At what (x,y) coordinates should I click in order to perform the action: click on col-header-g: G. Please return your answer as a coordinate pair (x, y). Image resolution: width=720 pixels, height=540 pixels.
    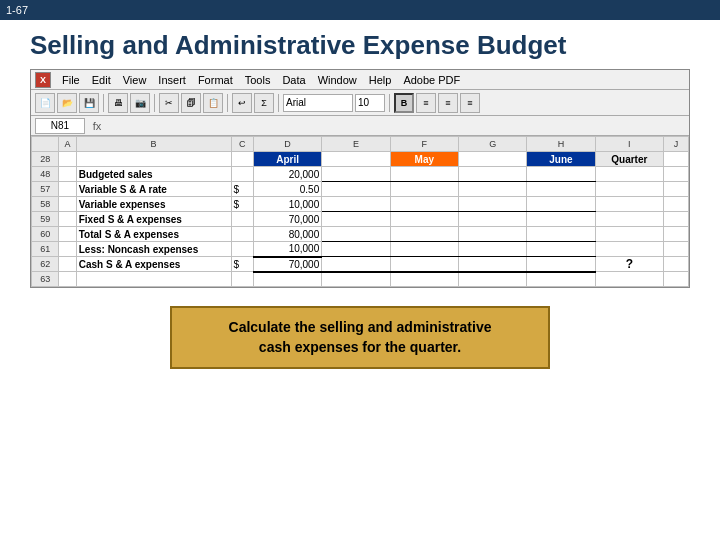
    Looking at the image, I should click on (492, 144).